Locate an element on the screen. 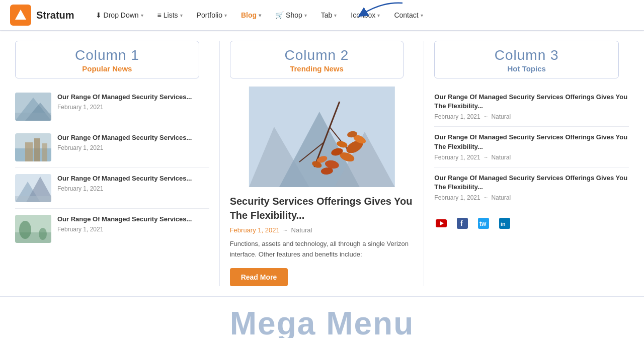  youtube-icon is located at coordinates (441, 223).